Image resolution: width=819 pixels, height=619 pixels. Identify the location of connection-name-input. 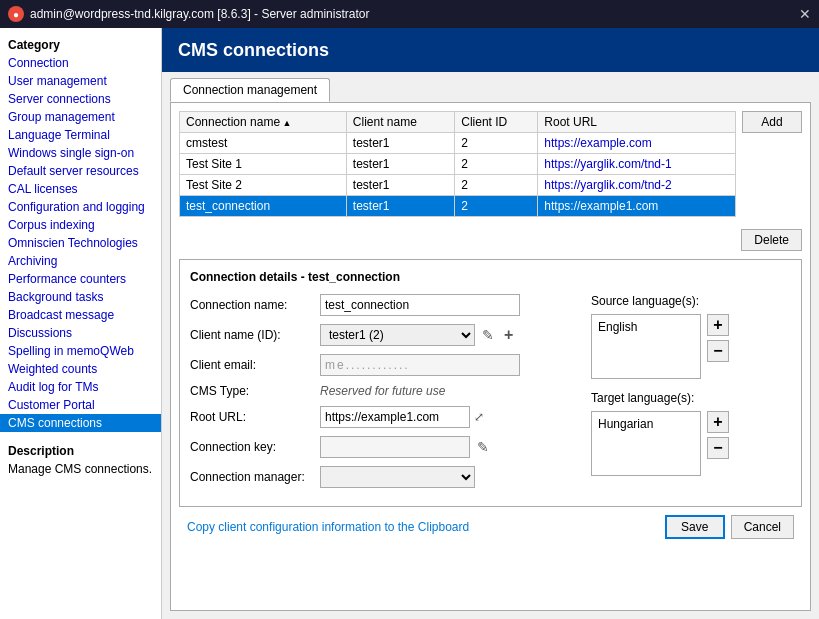
(420, 305).